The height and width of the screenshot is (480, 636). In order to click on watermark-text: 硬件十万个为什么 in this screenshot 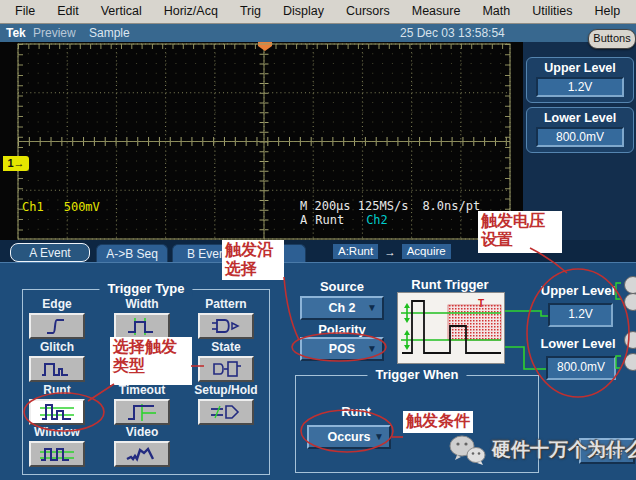, I will do `click(564, 450)`.